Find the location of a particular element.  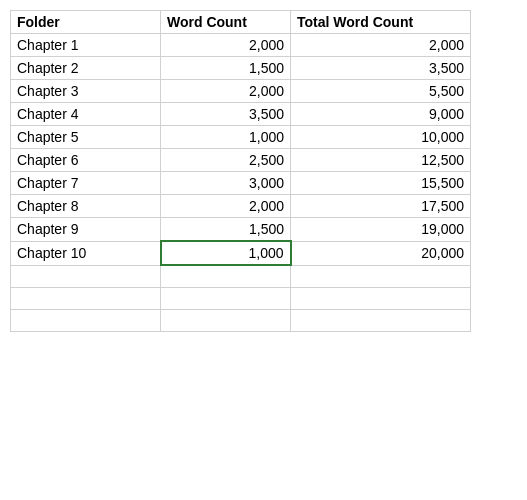

header-word-count: Word Count is located at coordinates (226, 22).